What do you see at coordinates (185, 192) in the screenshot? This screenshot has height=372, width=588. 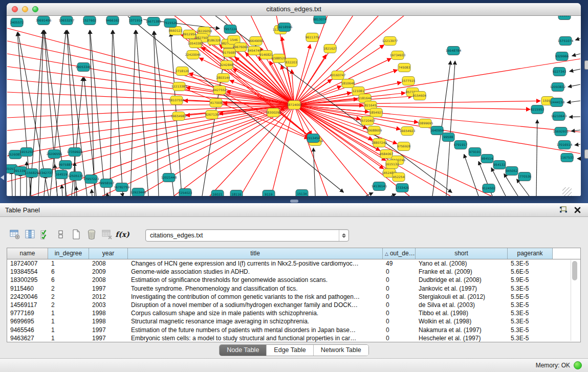 I see `graph-node: 7254023` at bounding box center [185, 192].